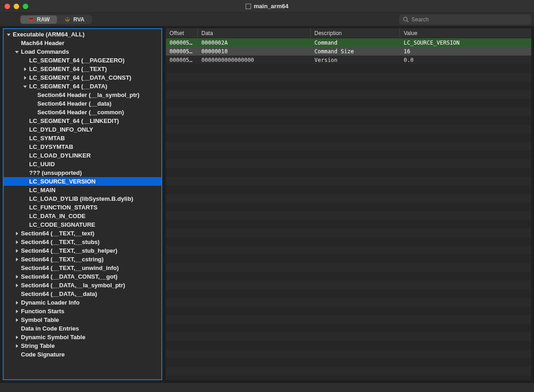 This screenshot has height=392, width=534. Describe the element at coordinates (349, 51) in the screenshot. I see `table-row: 0000054C00000010Command Size16` at that location.